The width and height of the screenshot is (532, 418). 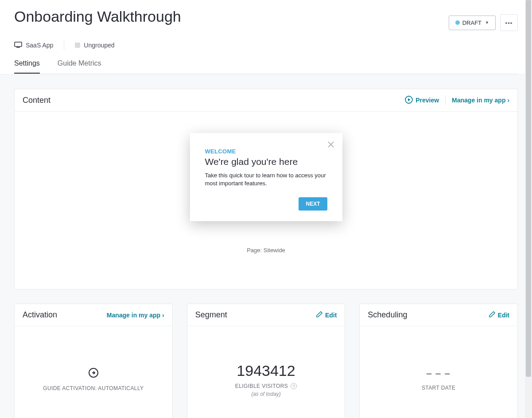 What do you see at coordinates (387, 315) in the screenshot?
I see `scheduling-title: Scheduling` at bounding box center [387, 315].